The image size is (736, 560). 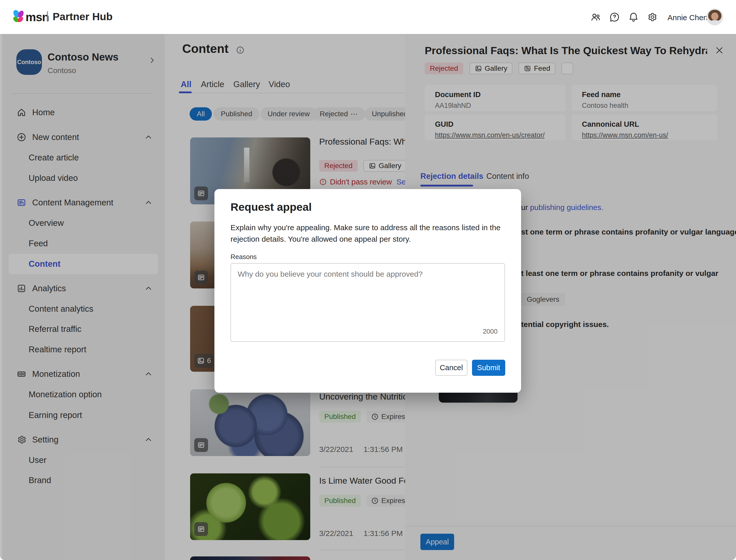 What do you see at coordinates (634, 17) in the screenshot?
I see `notifications-icon` at bounding box center [634, 17].